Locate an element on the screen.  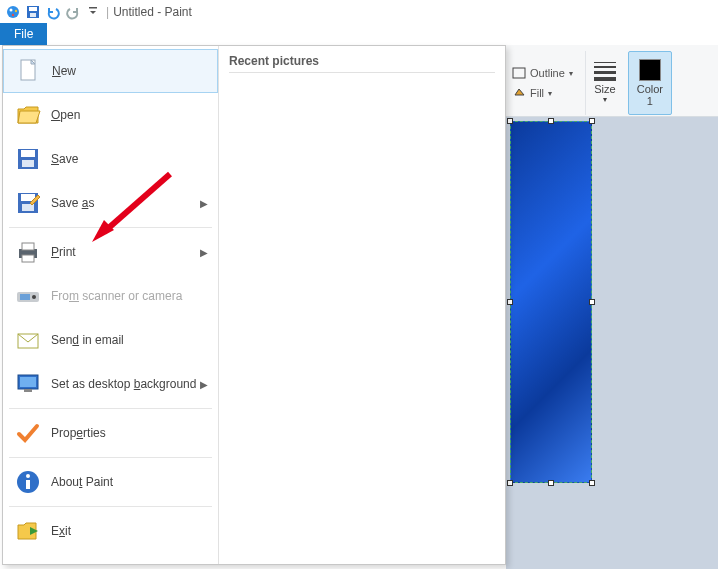
menu-item-label: About Paint is located at coordinates (130, 482).